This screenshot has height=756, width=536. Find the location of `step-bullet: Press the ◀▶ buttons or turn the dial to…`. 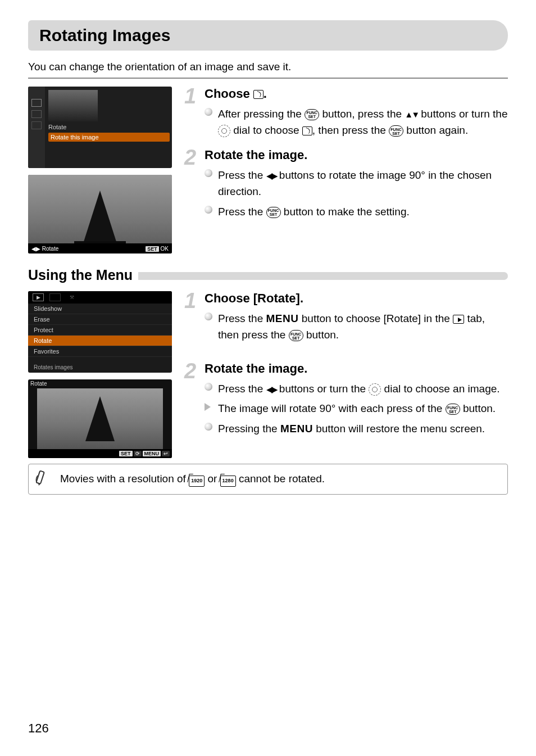

step-bullet: Press the ◀▶ buttons or turn the dial to… is located at coordinates (356, 389).